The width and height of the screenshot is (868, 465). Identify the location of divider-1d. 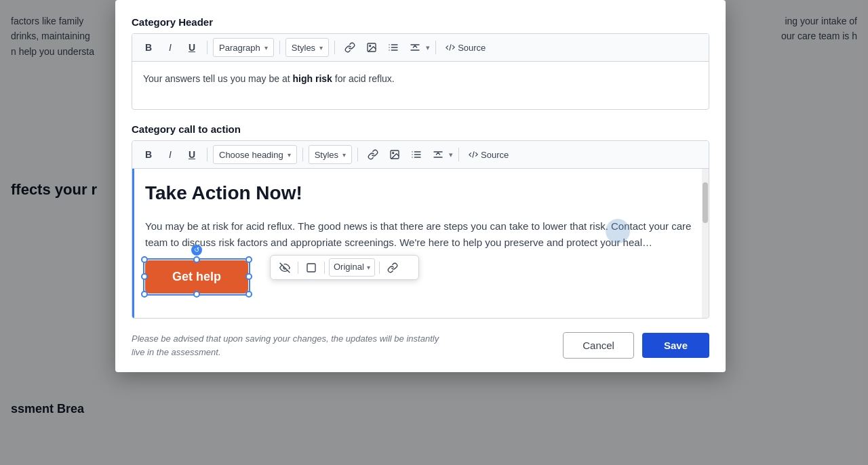
(435, 47).